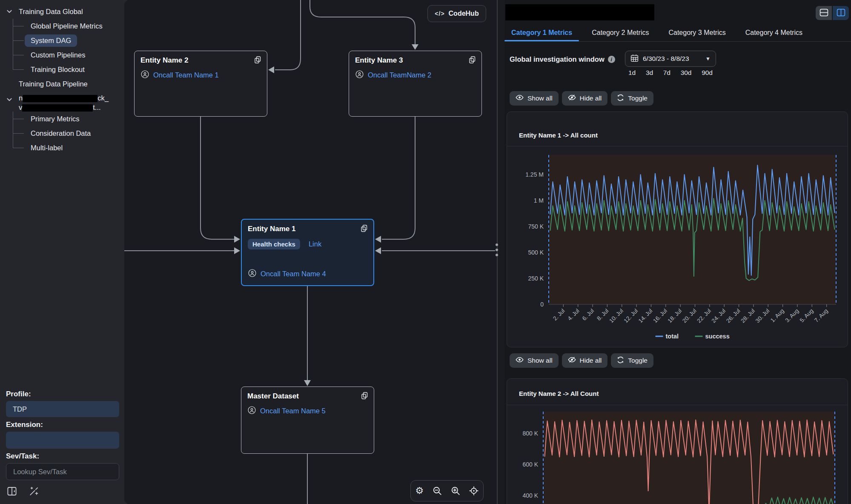 This screenshot has width=851, height=504. I want to click on tree-item-system-dag: System DAG, so click(64, 40).